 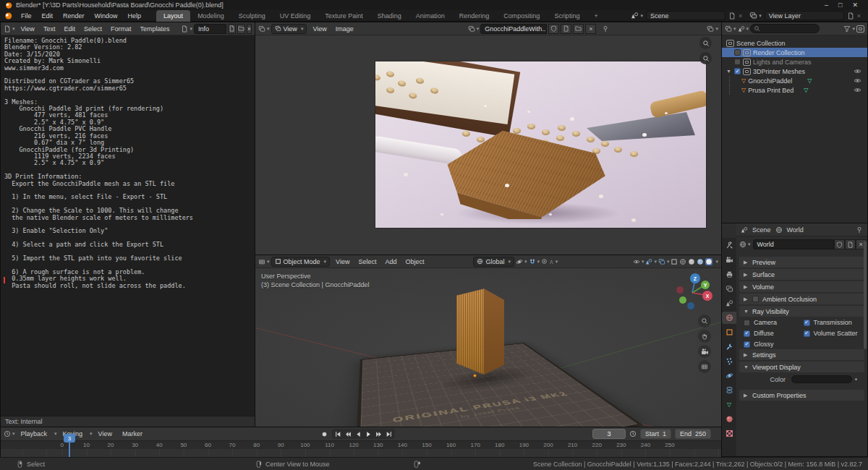 I want to click on tab-physics-icon, so click(x=729, y=376).